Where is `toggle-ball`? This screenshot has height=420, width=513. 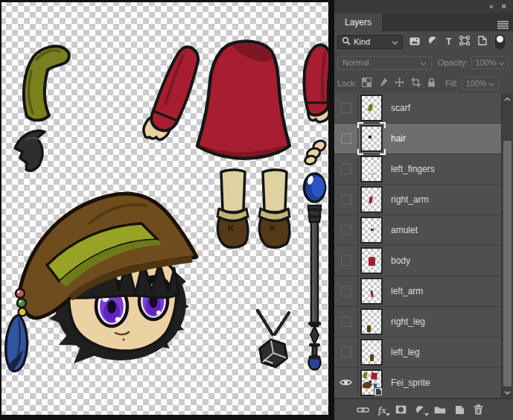 toggle-ball is located at coordinates (500, 39).